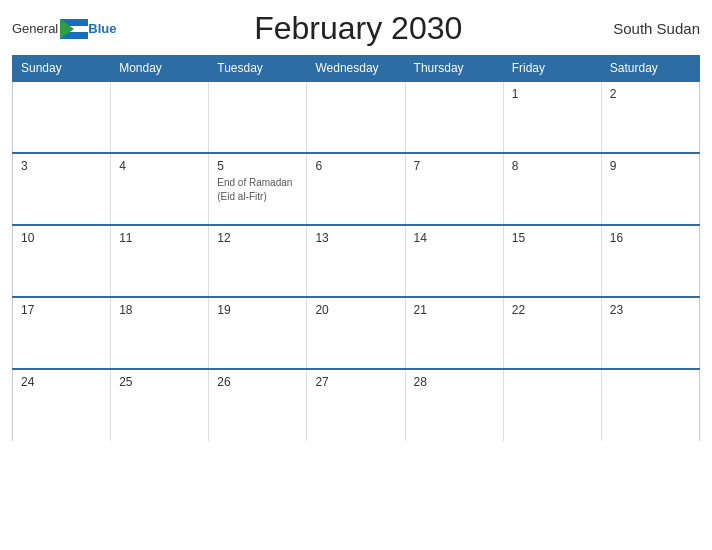 Image resolution: width=712 pixels, height=550 pixels. What do you see at coordinates (160, 333) in the screenshot?
I see `calendar-cell: 18` at bounding box center [160, 333].